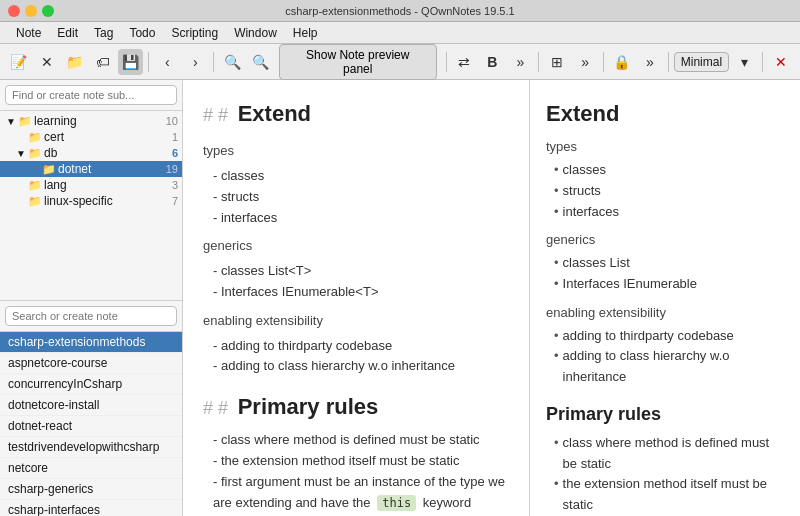 Image resolution: width=800 pixels, height=516 pixels. What do you see at coordinates (91, 342) in the screenshot?
I see `note-item-csharp-ext: csharp-extensionmethods` at bounding box center [91, 342].